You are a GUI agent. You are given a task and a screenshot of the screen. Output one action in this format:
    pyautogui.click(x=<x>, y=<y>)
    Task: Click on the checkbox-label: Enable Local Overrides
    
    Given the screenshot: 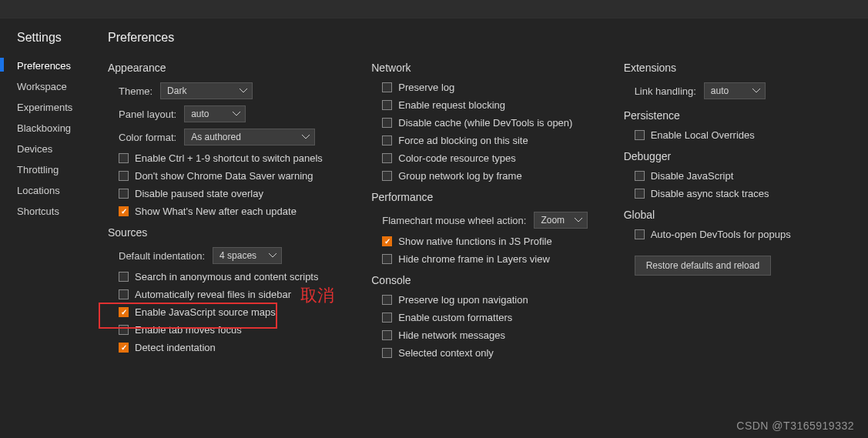 What is the action you would take?
    pyautogui.click(x=702, y=135)
    